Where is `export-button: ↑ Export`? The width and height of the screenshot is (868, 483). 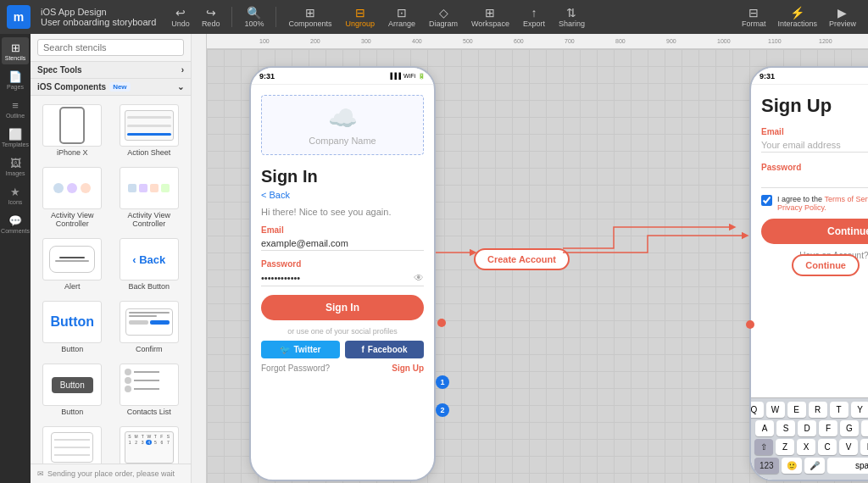
export-button: ↑ Export is located at coordinates (534, 17).